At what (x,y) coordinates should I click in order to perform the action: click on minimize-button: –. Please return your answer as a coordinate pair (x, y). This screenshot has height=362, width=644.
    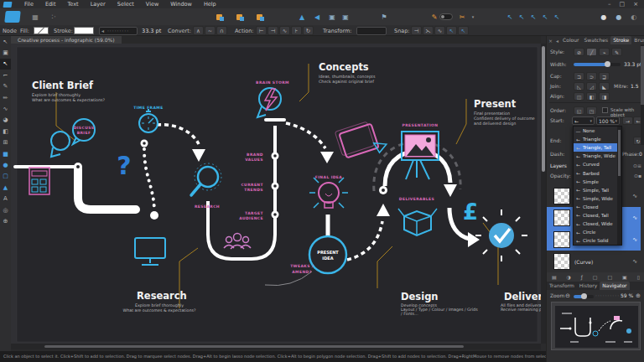
    Looking at the image, I should click on (610, 4).